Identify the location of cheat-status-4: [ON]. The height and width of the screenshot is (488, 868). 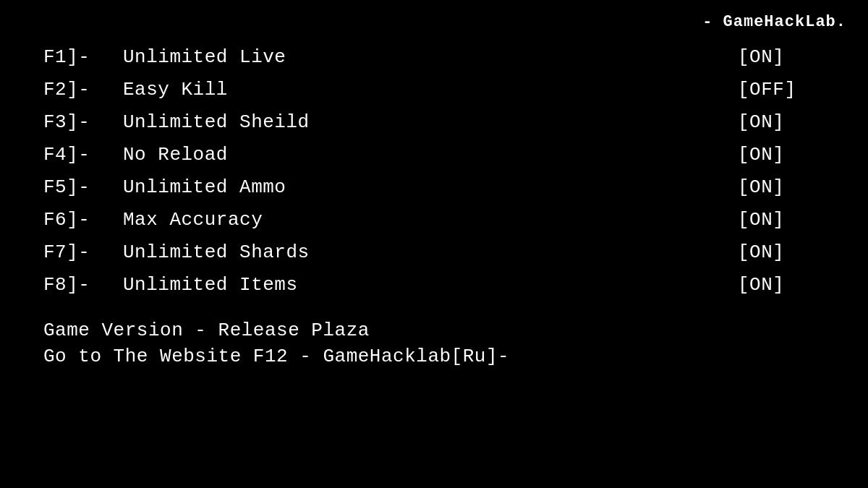
(781, 155).